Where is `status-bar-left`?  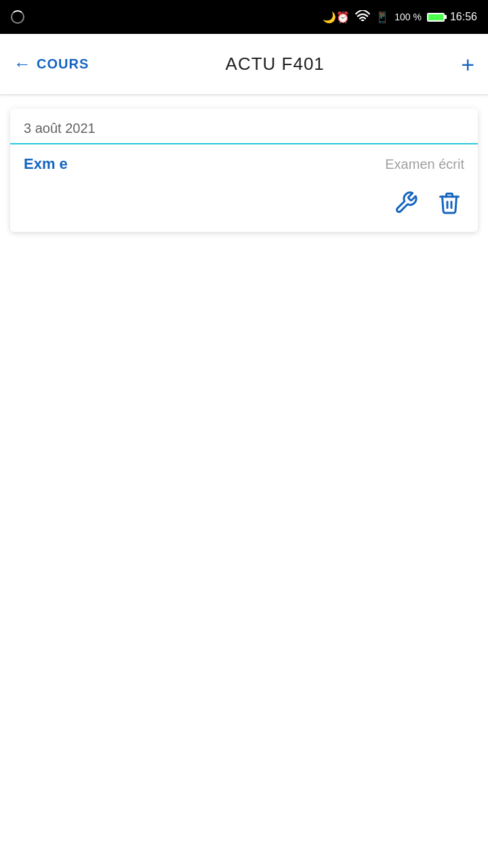
status-bar-left is located at coordinates (18, 17).